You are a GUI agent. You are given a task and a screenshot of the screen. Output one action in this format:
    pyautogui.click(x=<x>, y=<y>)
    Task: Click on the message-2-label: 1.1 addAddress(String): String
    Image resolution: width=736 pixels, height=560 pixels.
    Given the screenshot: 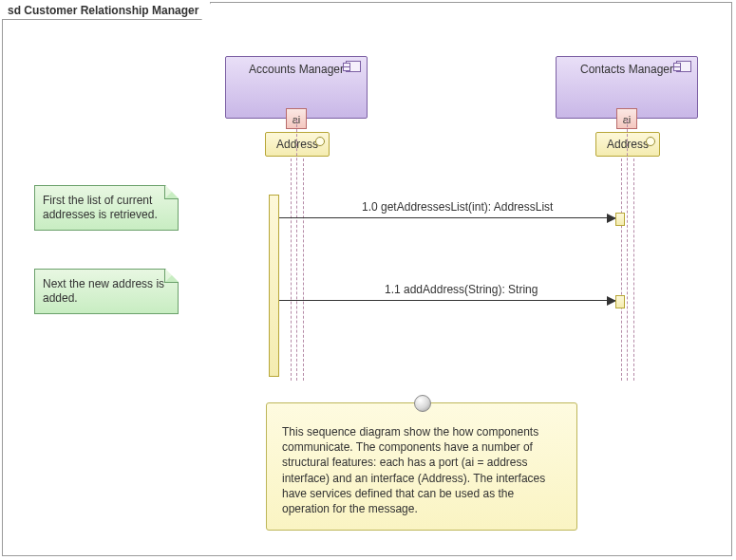 What is the action you would take?
    pyautogui.click(x=462, y=289)
    